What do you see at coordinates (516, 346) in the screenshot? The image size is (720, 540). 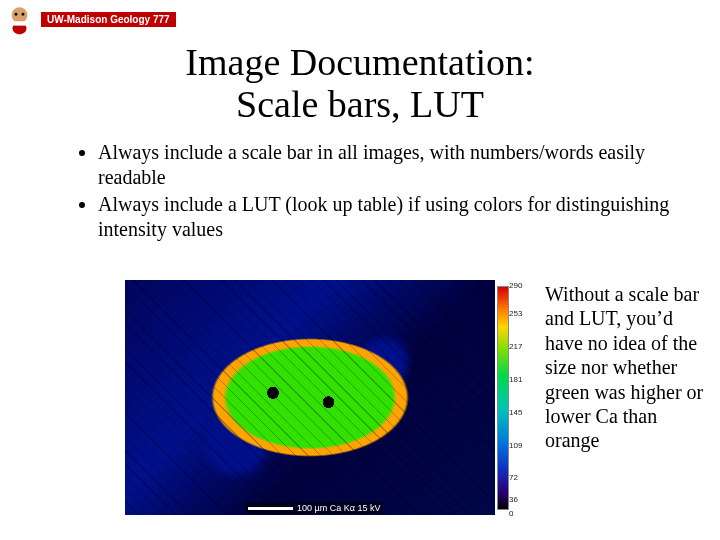 I see `lut-tick: 217` at bounding box center [516, 346].